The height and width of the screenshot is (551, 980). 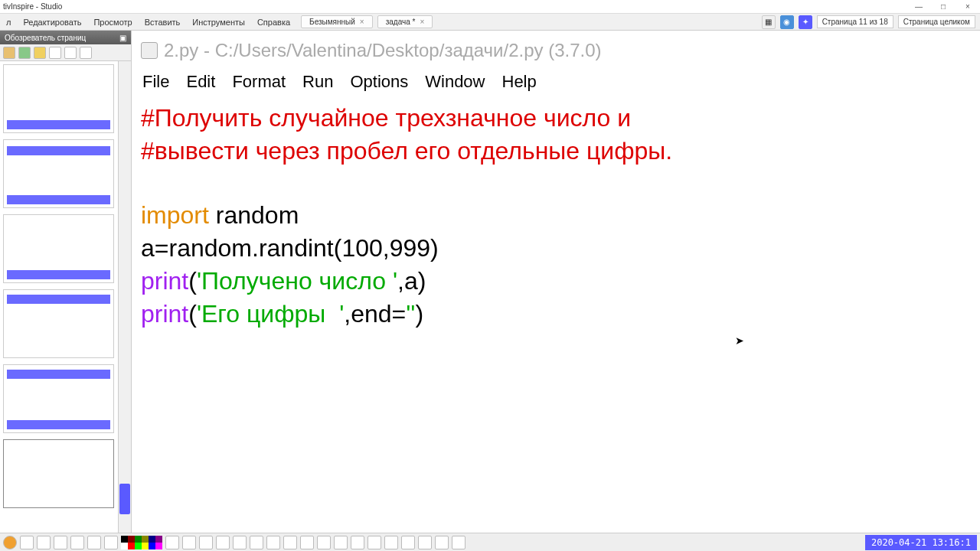 What do you see at coordinates (769, 22) in the screenshot?
I see `toolbar-icon: ▦` at bounding box center [769, 22].